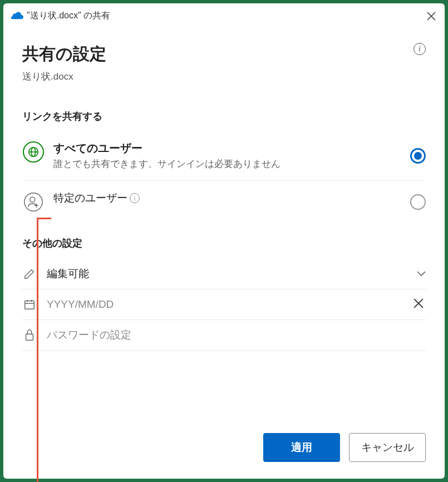 The width and height of the screenshot is (448, 482). Describe the element at coordinates (227, 164) in the screenshot. I see `option-everyone-desc: 誰とでも共有できます。サインインは必要ありません` at that location.